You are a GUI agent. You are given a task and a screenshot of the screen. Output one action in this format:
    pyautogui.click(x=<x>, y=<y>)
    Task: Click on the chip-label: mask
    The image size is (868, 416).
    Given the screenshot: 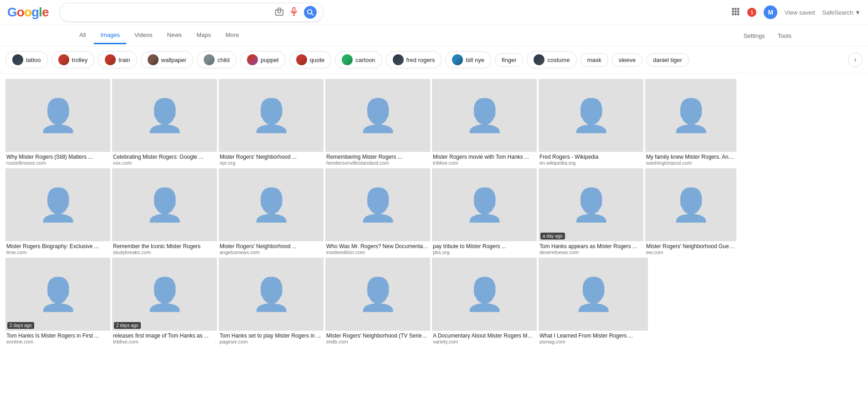 What is the action you would take?
    pyautogui.click(x=594, y=60)
    